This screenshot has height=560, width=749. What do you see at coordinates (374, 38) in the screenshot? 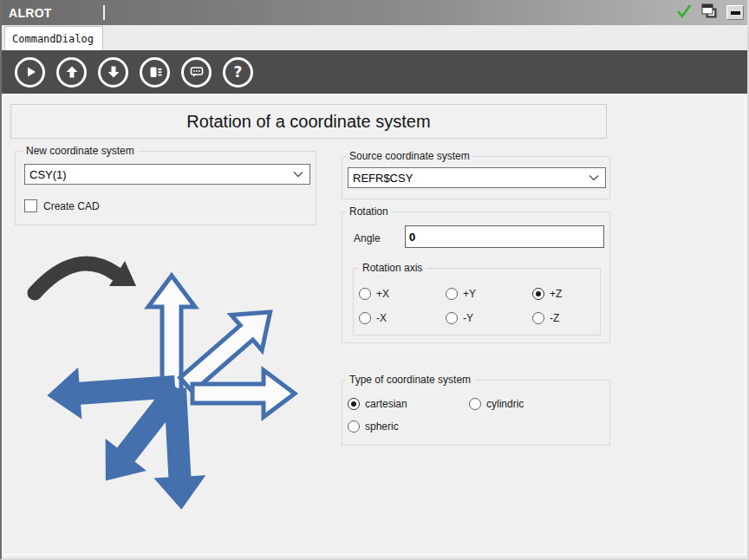
I see `tab-strip: CommandDialog` at bounding box center [374, 38].